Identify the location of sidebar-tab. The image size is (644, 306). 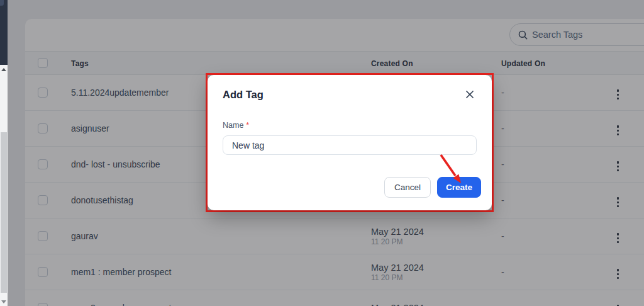
(2, 3).